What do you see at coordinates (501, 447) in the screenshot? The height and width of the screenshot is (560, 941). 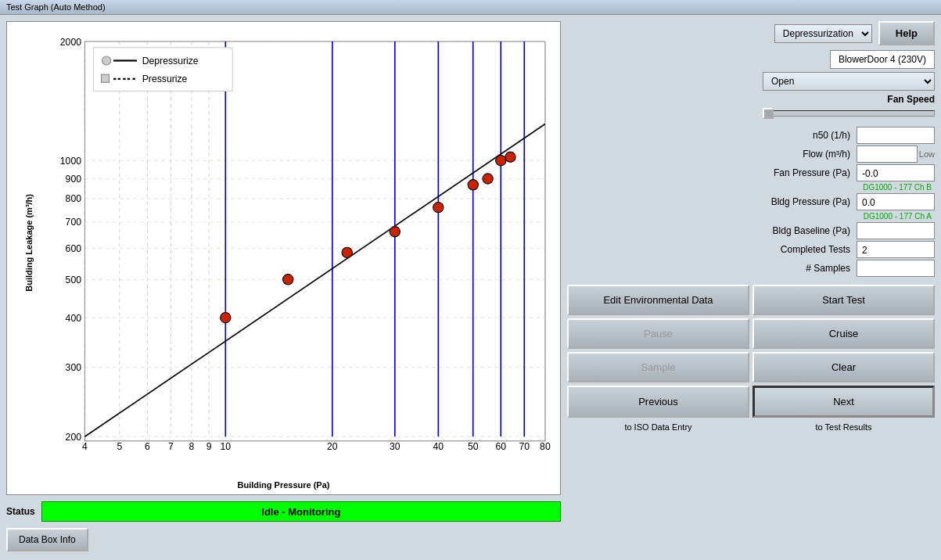 I see `svg-text: 60` at bounding box center [501, 447].